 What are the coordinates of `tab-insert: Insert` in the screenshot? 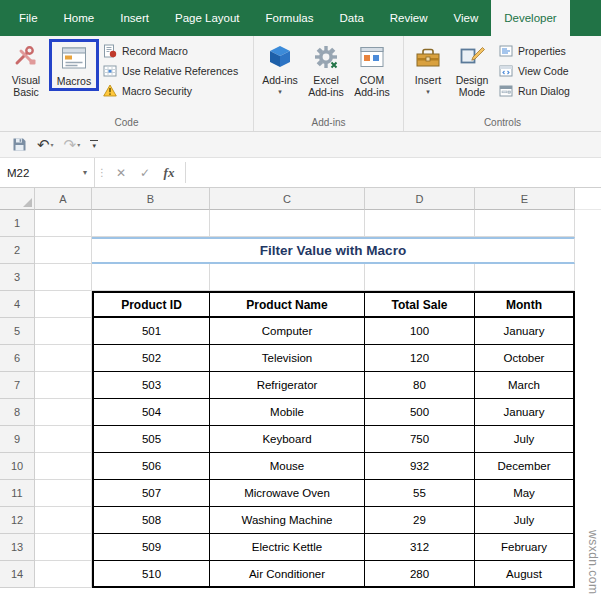 It's located at (134, 18).